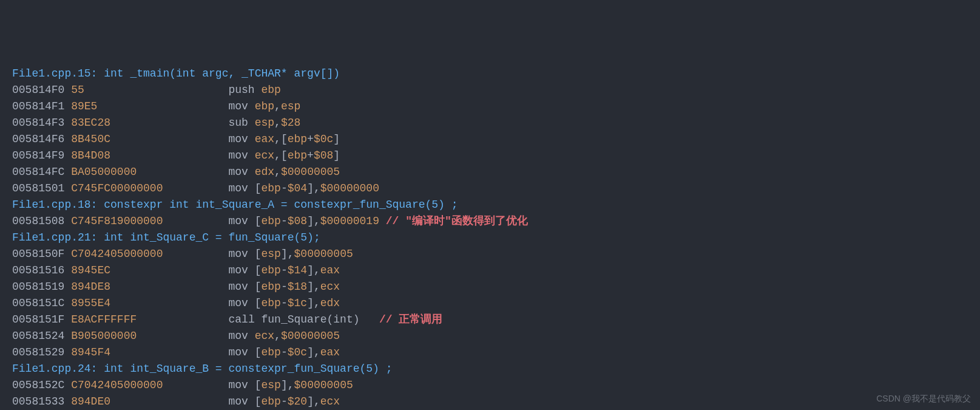 The height and width of the screenshot is (410, 980). Describe the element at coordinates (297, 287) in the screenshot. I see `operand: $18` at that location.